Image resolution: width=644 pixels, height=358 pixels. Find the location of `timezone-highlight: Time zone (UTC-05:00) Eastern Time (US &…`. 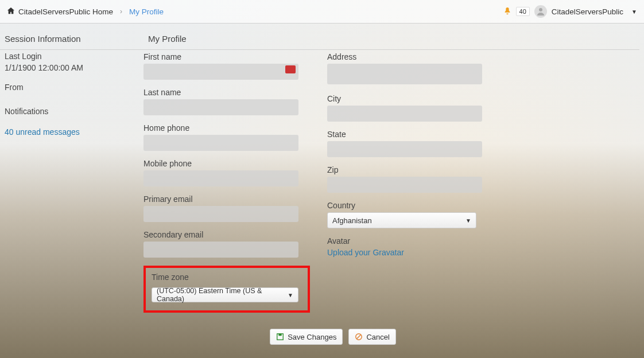

timezone-highlight: Time zone (UTC-05:00) Eastern Time (US &… is located at coordinates (227, 289).